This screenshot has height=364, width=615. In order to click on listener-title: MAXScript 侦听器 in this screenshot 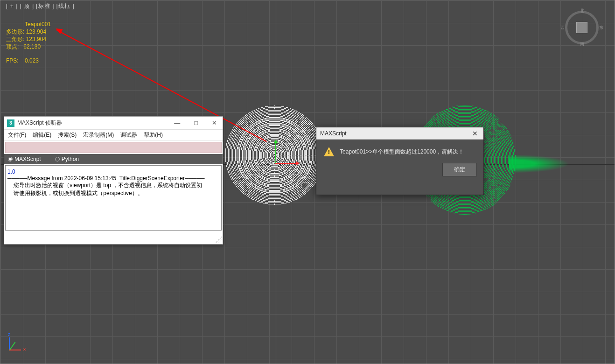, I will do `click(40, 123)`.